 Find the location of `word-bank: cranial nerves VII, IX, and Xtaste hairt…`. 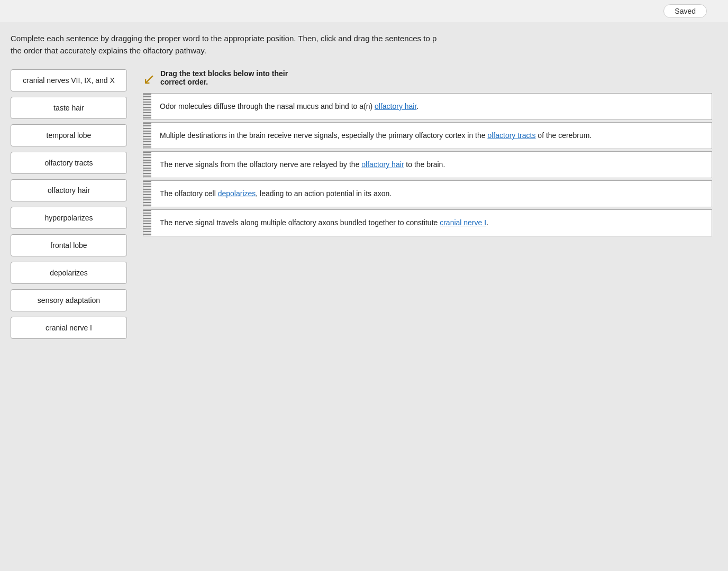

word-bank: cranial nerves VII, IX, and Xtaste hairt… is located at coordinates (69, 204).